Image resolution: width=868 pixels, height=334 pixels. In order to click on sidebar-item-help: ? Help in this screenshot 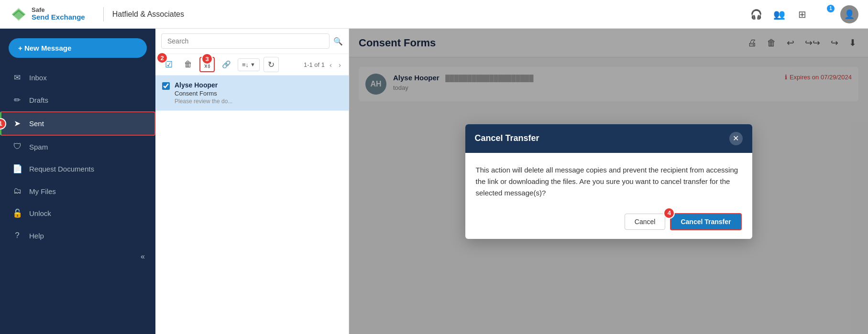, I will do `click(77, 236)`.